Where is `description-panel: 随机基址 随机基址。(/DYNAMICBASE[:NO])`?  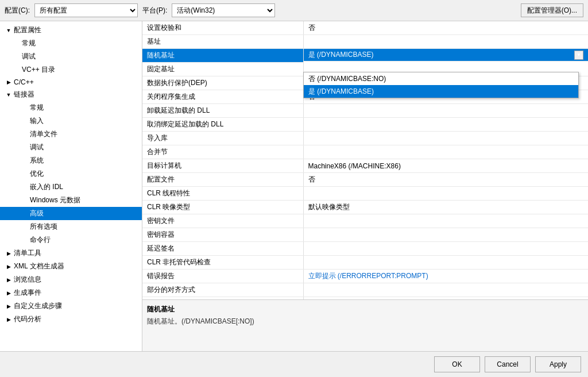
description-panel: 随机基址 随机基址。(/DYNAMICBASE[:NO]) is located at coordinates (365, 325).